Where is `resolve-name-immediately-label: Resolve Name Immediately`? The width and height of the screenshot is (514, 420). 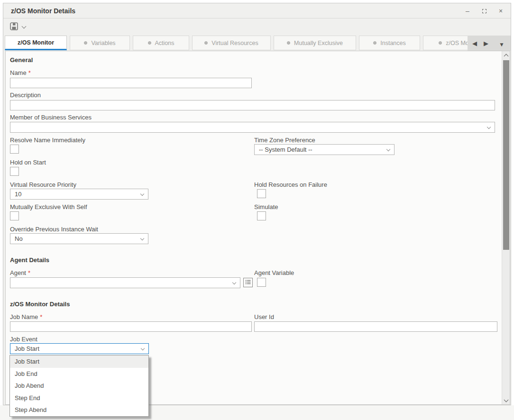
resolve-name-immediately-label: Resolve Name Immediately is located at coordinates (47, 140).